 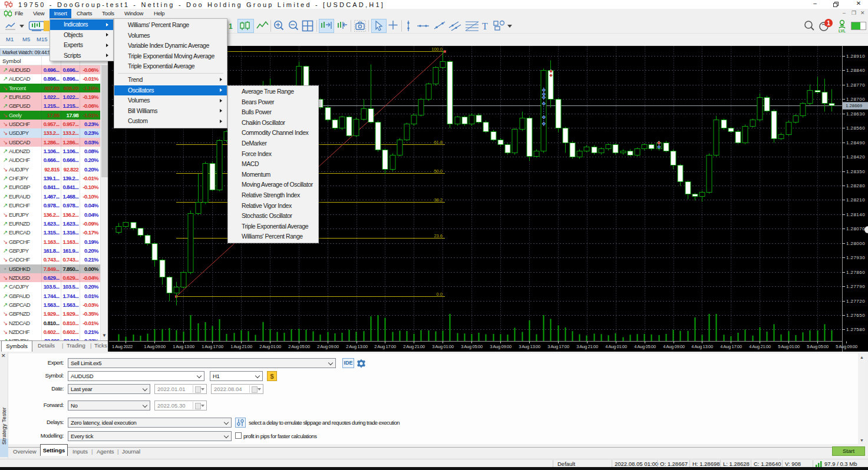 I want to click on svg-text: 1 Aug 2022, so click(x=123, y=346).